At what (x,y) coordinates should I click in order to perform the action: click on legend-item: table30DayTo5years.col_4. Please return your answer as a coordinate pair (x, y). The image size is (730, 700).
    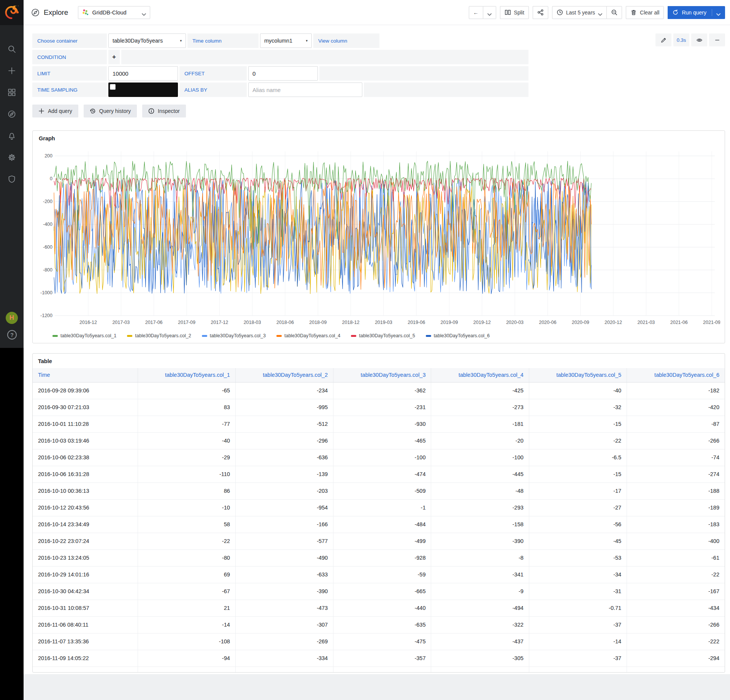
    Looking at the image, I should click on (308, 336).